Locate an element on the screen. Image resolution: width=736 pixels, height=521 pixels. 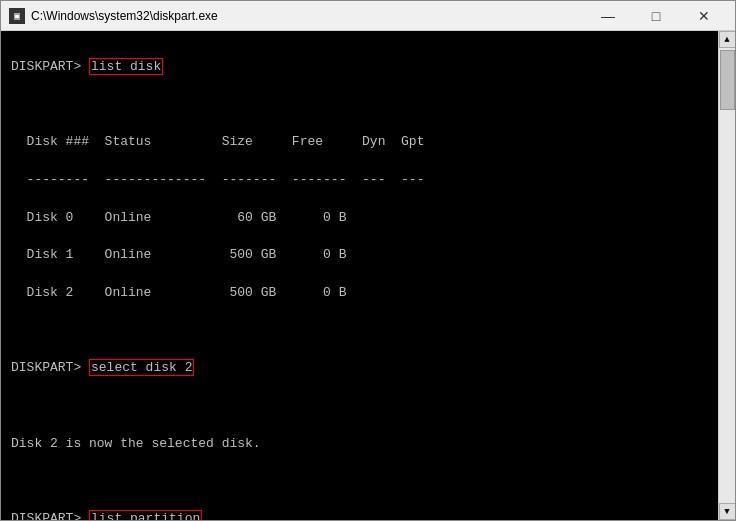
line-sep-1: -------- ------------- ------- ------- -… is located at coordinates (360, 180).